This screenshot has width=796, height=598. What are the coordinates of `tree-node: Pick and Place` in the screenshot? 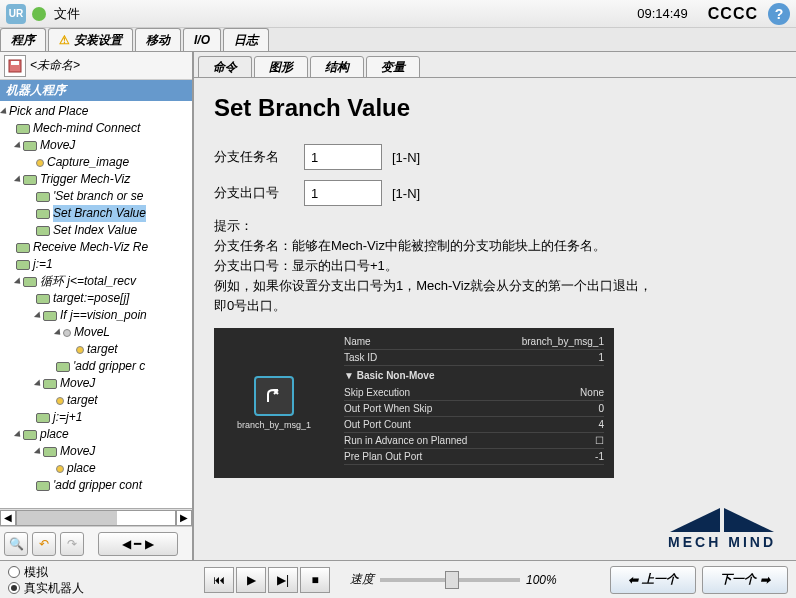 It's located at (48, 112).